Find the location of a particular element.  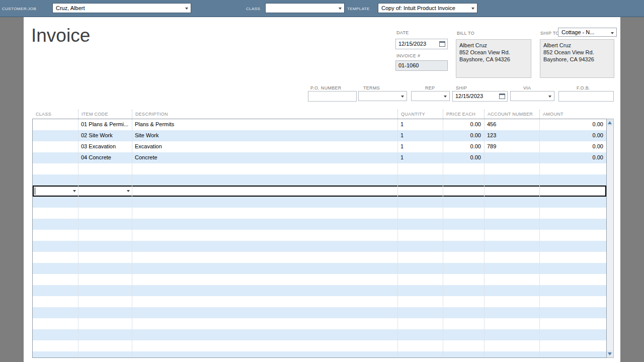

calendar-icon is located at coordinates (442, 44).